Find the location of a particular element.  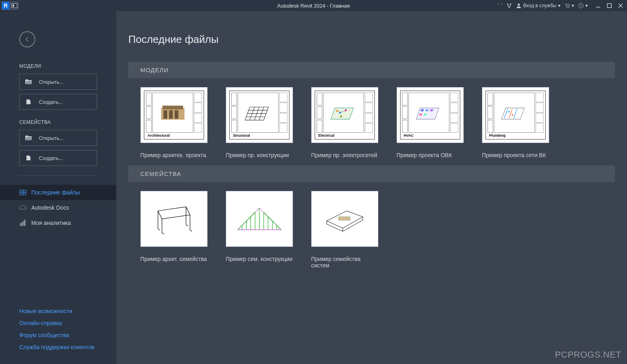

family-card: Пример архит. семейства is located at coordinates (174, 230).